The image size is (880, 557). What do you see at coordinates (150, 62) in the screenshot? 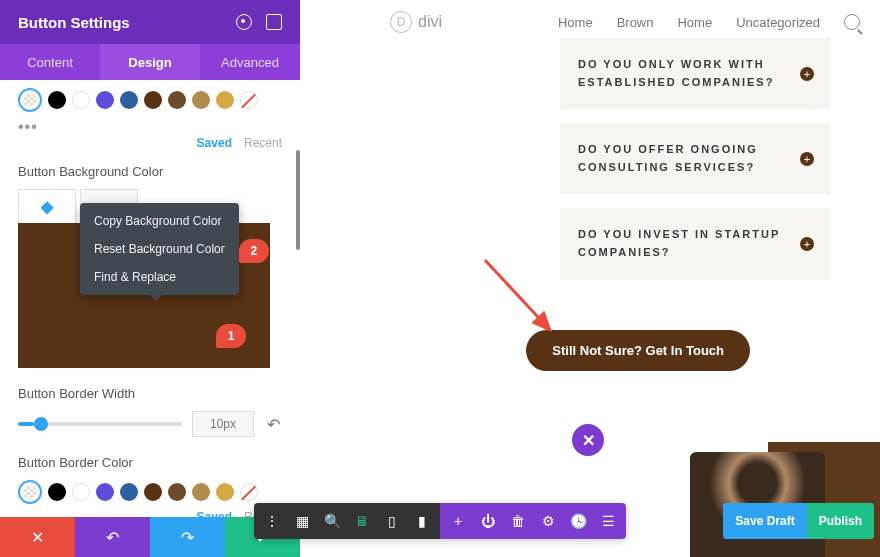
I see `tab-design: Design` at bounding box center [150, 62].